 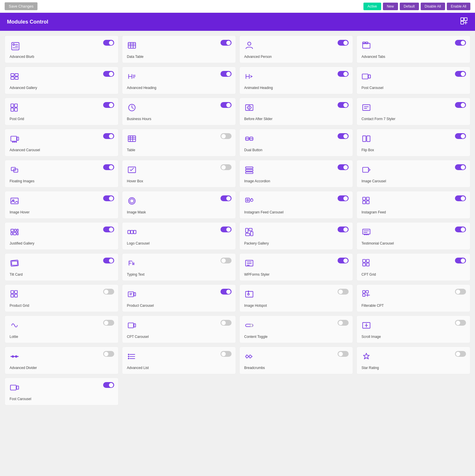 I want to click on fostcarousel-icon, so click(x=15, y=388).